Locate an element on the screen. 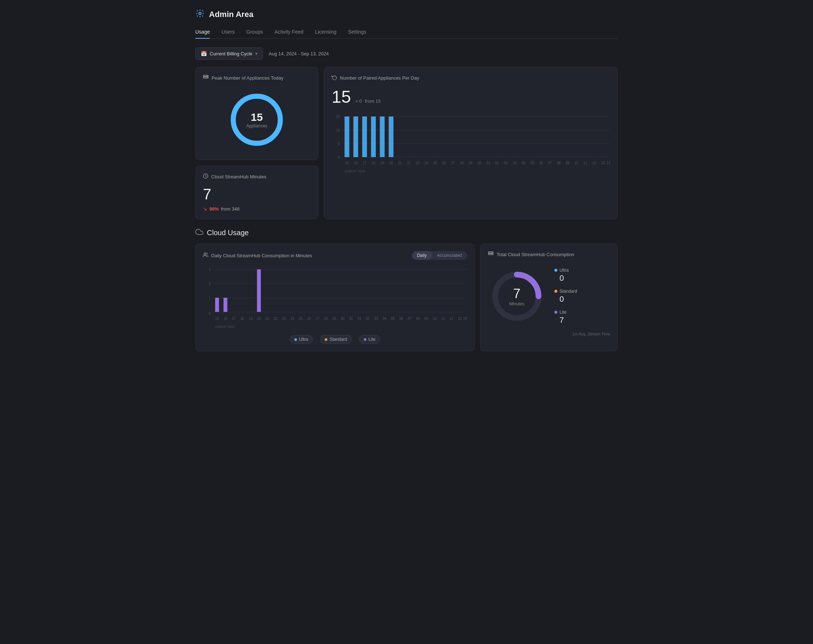  paired-appliances-title: Number of Paired Appliances Per Day is located at coordinates (471, 78).